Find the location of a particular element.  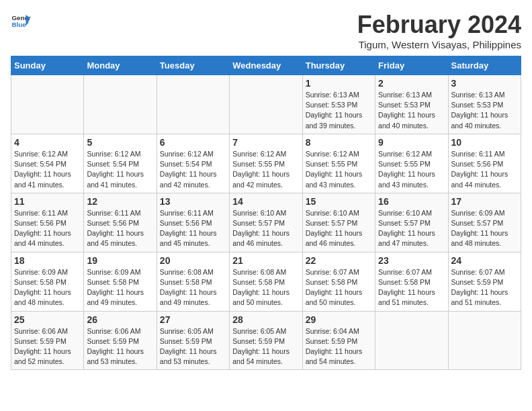

calendar-cell: 13Sunrise: 6:11 AM Sunset: 5:56 PM Dayli… is located at coordinates (193, 222).